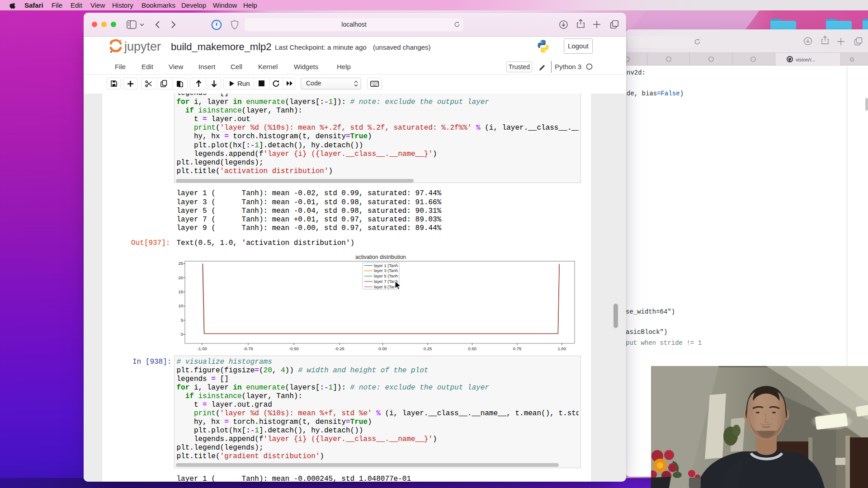 The image size is (868, 488). What do you see at coordinates (294, 349) in the screenshot?
I see `svg-text: -0.50` at bounding box center [294, 349].